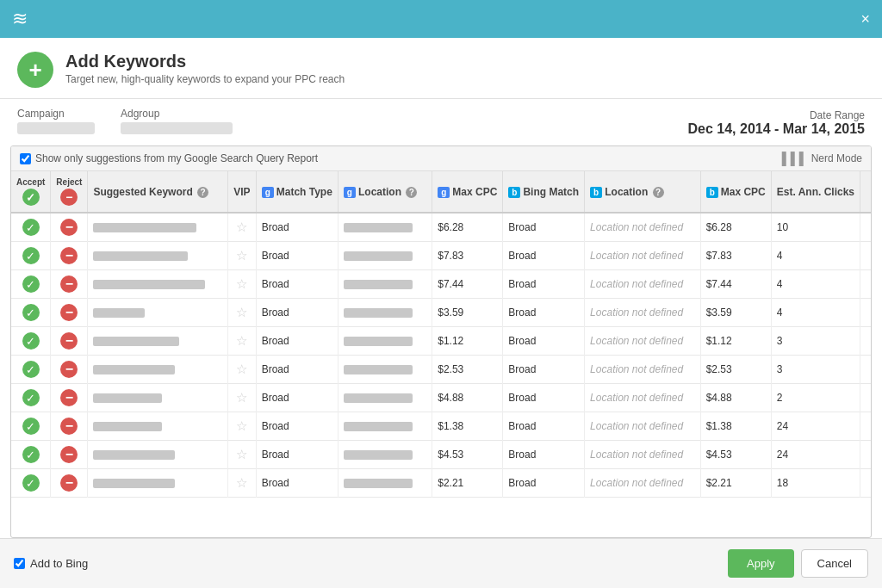 This screenshot has height=588, width=882. I want to click on bing-badge-cpc: b, so click(712, 193).